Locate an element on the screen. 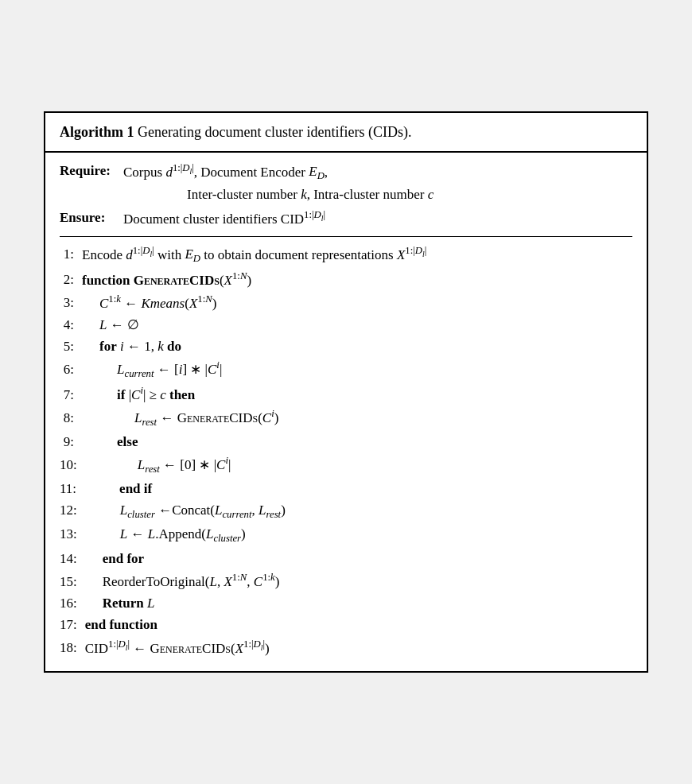 This screenshot has height=784, width=692. line-number-18: 18: is located at coordinates (72, 648).